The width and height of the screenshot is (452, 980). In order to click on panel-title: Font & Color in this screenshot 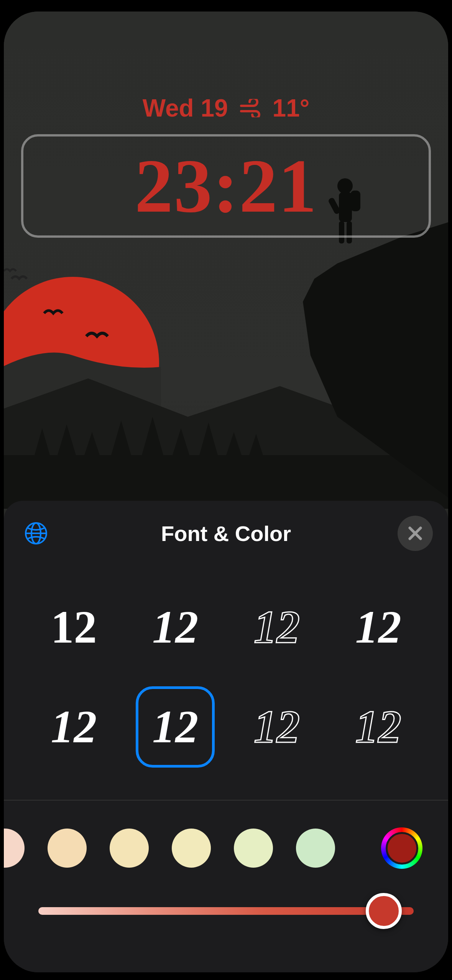, I will do `click(226, 534)`.